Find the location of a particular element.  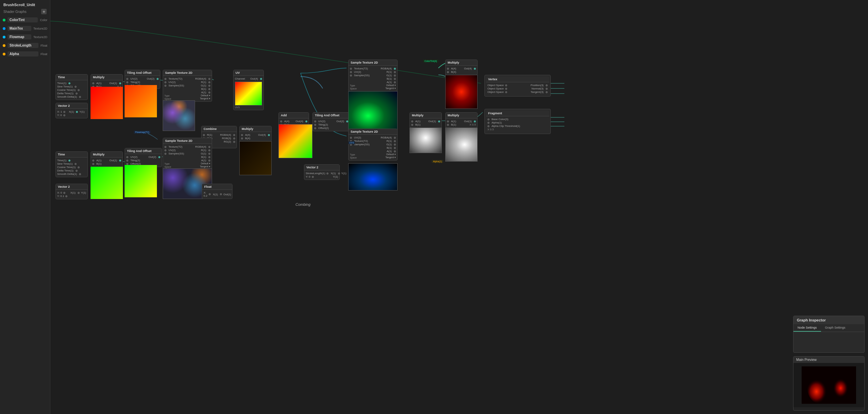

mul4-b is located at coordinates (448, 72).